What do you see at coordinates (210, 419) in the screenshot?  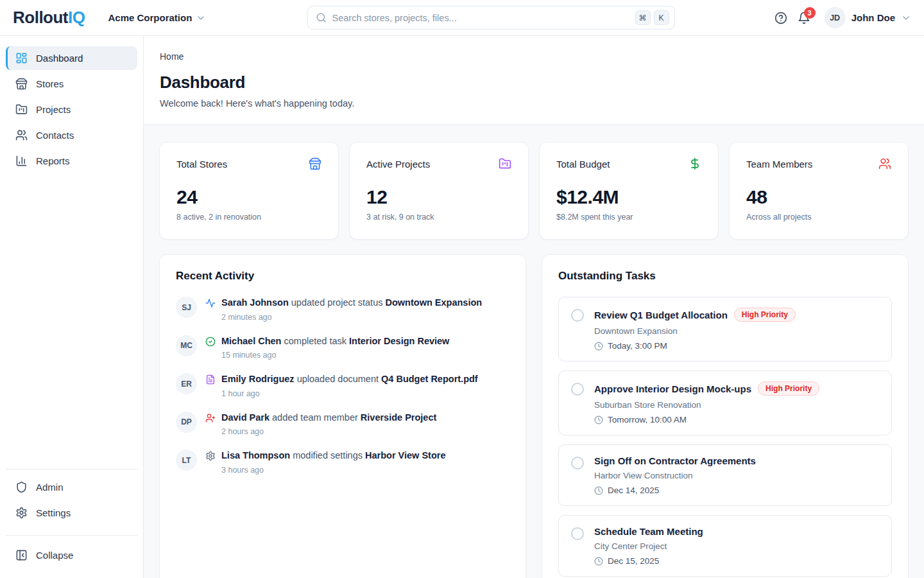 I see `user-plus-icon` at bounding box center [210, 419].